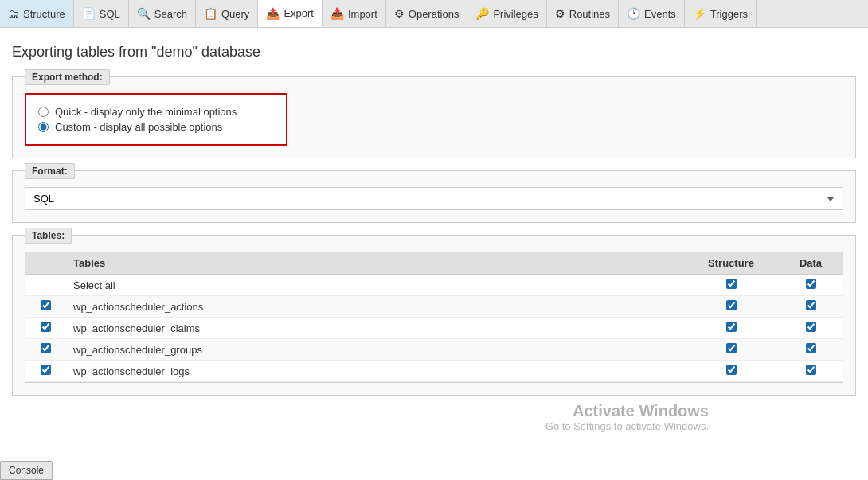  I want to click on watermark-line2: Go to Settings to activate Windows., so click(628, 427).